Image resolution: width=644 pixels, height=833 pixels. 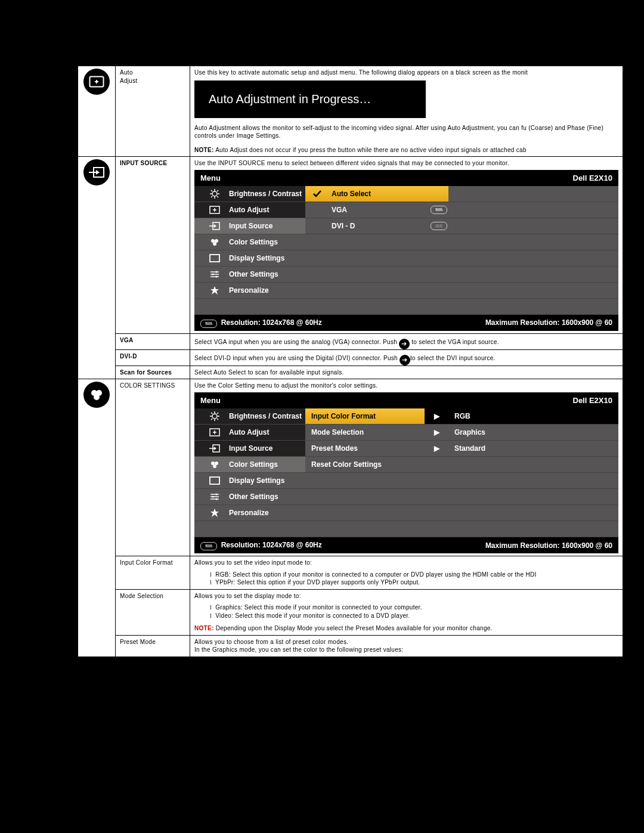 I want to click on input-source-label: INPUT SOURCE, so click(x=153, y=246).